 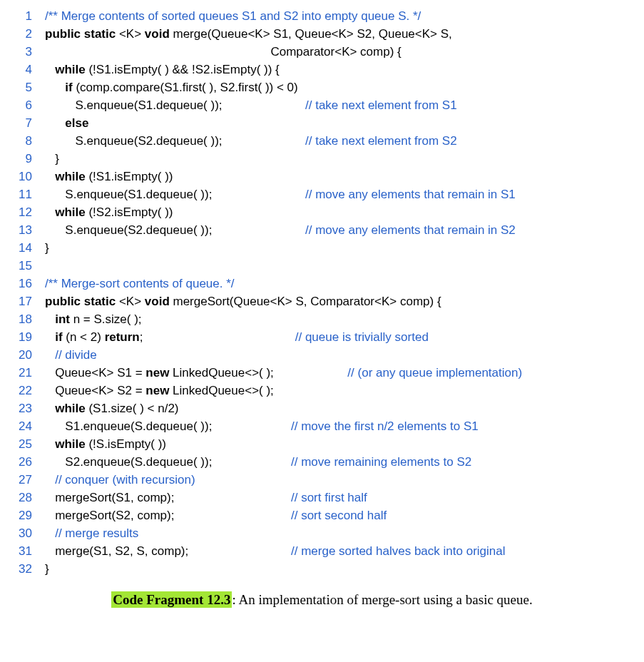 What do you see at coordinates (339, 87) in the screenshot?
I see `code-line: if (comp.compare(S1.first( ), S2.first( …` at bounding box center [339, 87].